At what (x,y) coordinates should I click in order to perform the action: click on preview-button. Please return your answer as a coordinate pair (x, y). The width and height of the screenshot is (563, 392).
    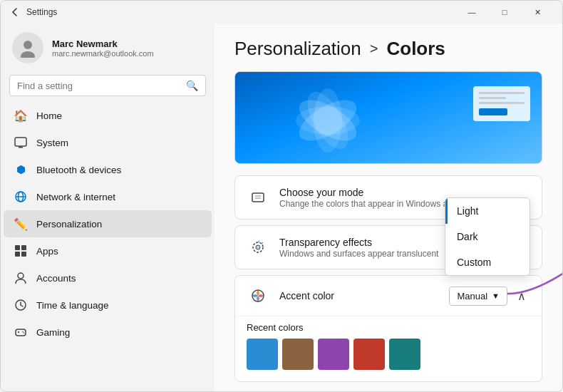
    Looking at the image, I should click on (493, 112).